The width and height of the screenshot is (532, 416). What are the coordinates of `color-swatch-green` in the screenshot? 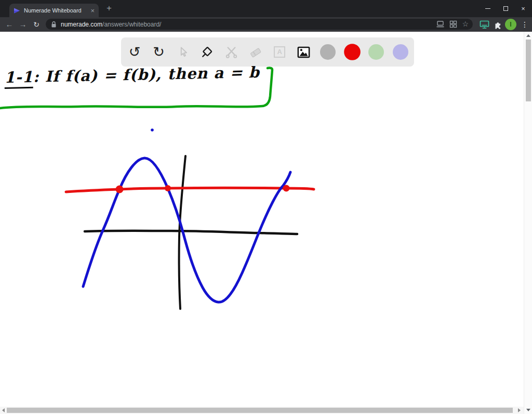 It's located at (376, 52).